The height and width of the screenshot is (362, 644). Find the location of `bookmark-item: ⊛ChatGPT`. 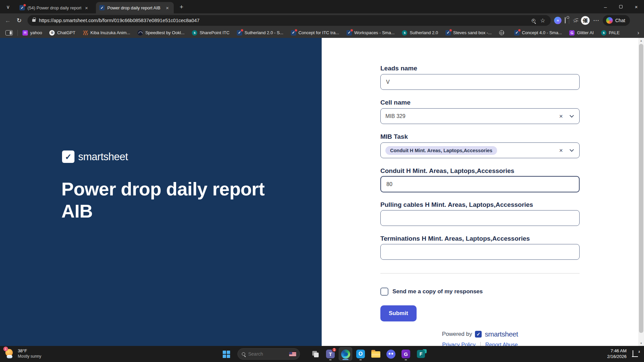

bookmark-item: ⊛ChatGPT is located at coordinates (62, 33).